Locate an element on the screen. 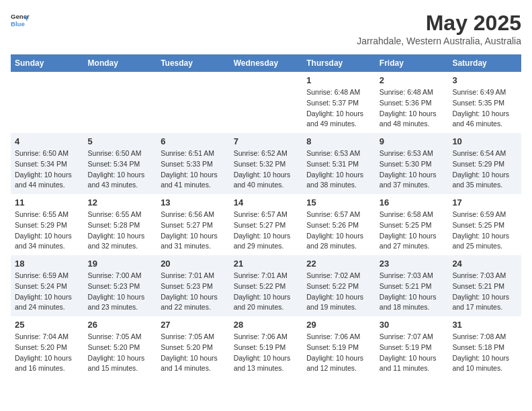 This screenshot has width=532, height=411. svg-text: Blue is located at coordinates (17, 24).